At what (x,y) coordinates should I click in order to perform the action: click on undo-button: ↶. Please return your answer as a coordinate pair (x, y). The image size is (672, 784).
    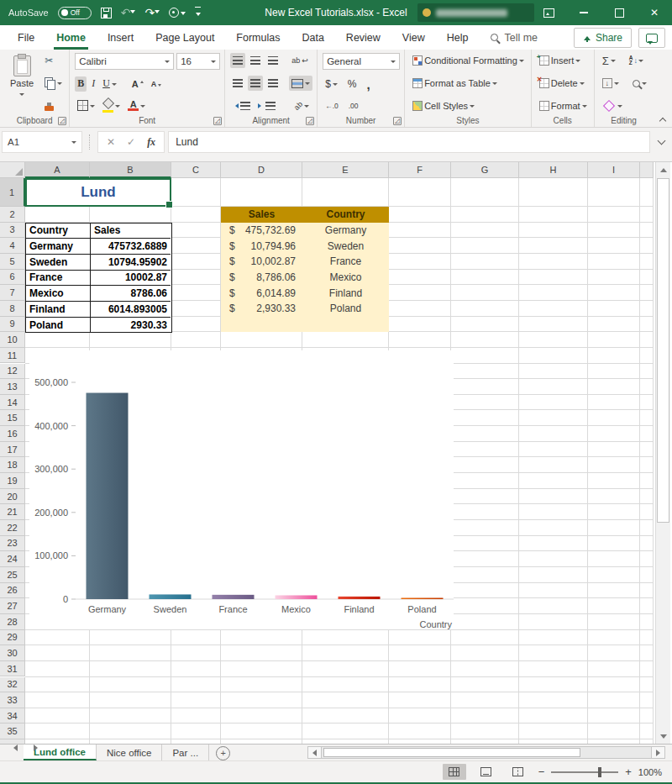
    Looking at the image, I should click on (129, 13).